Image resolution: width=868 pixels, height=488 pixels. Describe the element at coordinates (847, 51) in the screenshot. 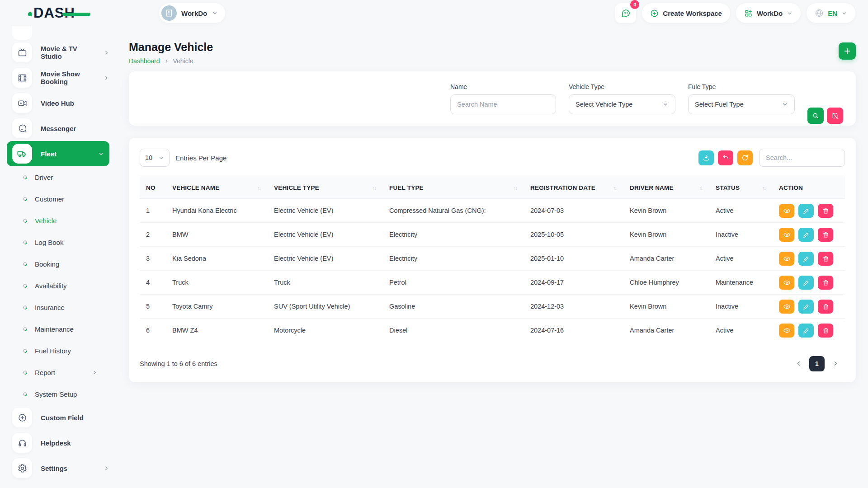

I see `add-vehicle-button` at that location.